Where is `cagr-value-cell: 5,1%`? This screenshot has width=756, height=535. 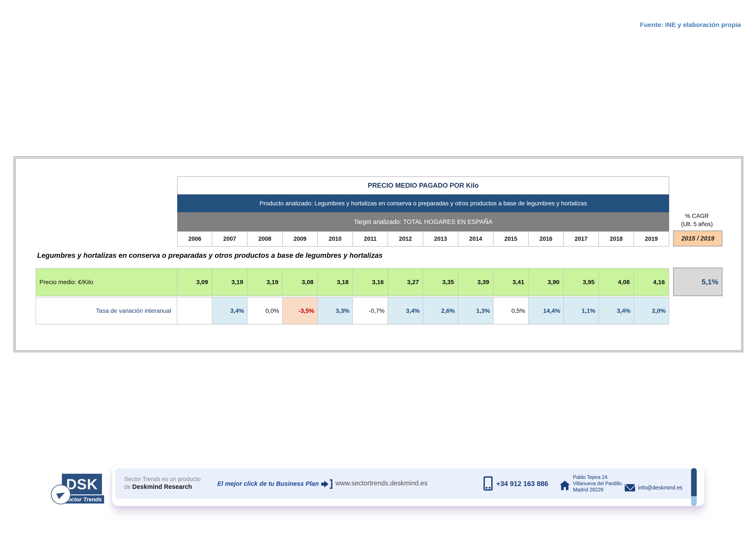 cagr-value-cell: 5,1% is located at coordinates (698, 282).